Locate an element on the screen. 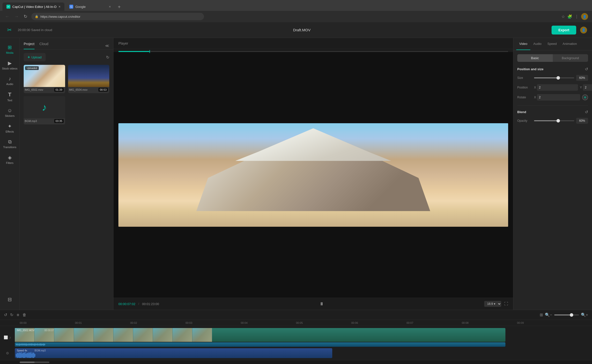 The width and height of the screenshot is (592, 364). upload-plus-icon: + is located at coordinates (29, 57).